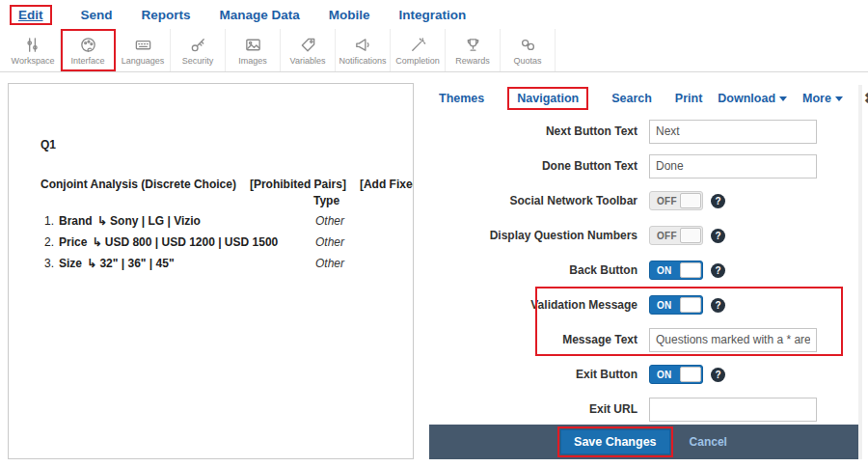  I want to click on menu-item-mobile: Mobile, so click(349, 15).